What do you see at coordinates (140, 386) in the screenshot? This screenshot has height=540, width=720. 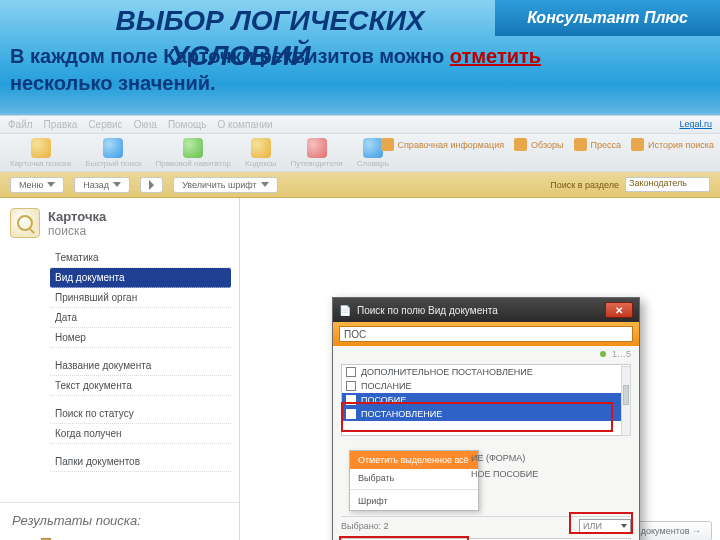 I see `fld-text: Текст документа` at bounding box center [140, 386].